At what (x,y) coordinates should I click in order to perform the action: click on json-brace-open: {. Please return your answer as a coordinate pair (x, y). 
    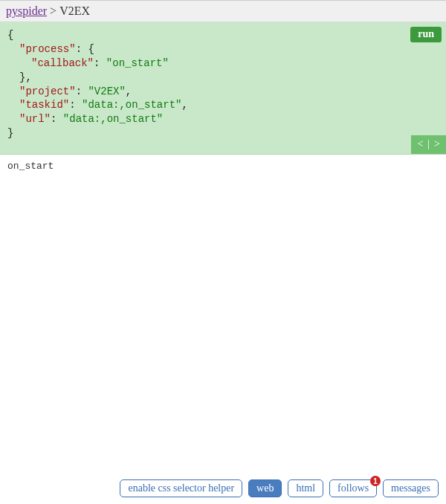
    Looking at the image, I should click on (10, 35).